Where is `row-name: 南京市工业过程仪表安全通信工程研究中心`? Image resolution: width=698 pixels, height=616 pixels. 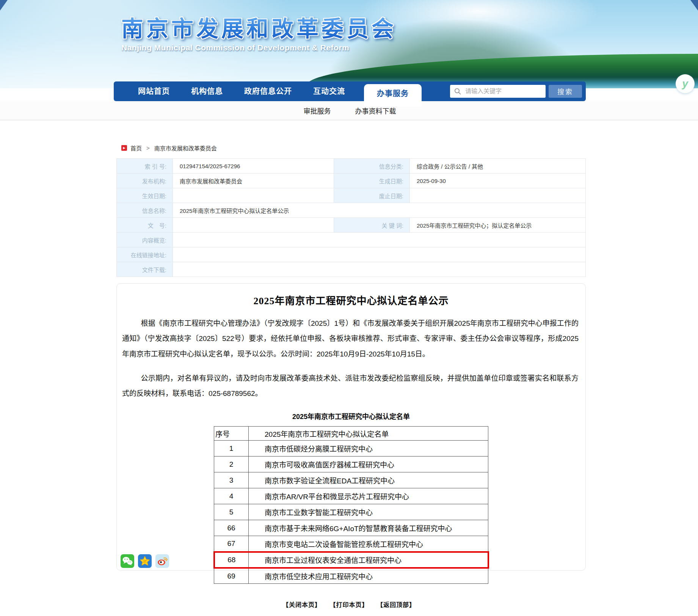 row-name: 南京市工业过程仪表安全通信工程研究中心 is located at coordinates (369, 560).